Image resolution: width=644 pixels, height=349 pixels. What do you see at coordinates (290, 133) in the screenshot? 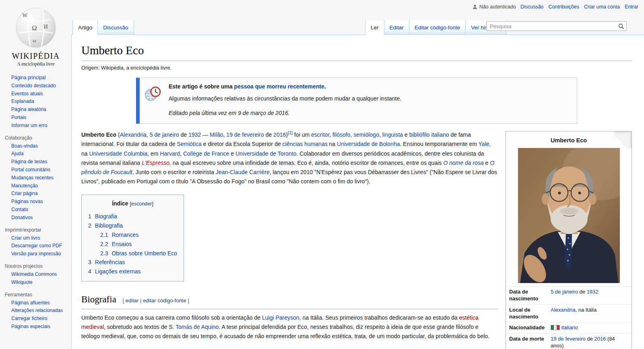
I see `reference-link: [1]` at bounding box center [290, 133].